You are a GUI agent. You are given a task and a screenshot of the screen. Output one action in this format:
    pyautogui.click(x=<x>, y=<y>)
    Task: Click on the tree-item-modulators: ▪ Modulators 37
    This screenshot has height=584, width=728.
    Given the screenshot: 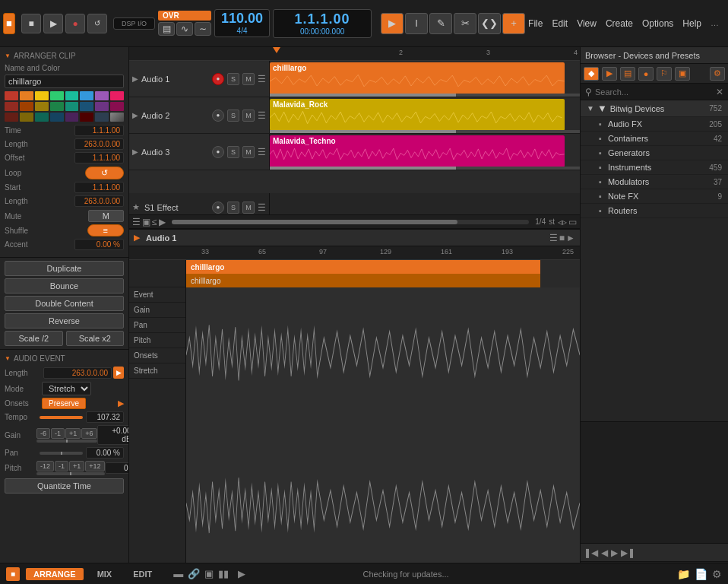 What is the action you would take?
    pyautogui.click(x=654, y=182)
    